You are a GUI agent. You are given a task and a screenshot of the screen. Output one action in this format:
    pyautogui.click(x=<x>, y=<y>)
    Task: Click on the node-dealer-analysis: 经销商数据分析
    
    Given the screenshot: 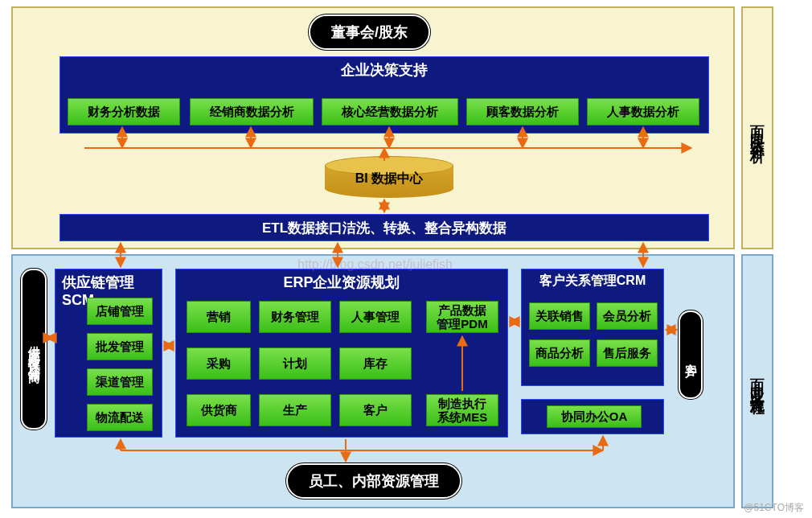 What is the action you would take?
    pyautogui.click(x=252, y=112)
    